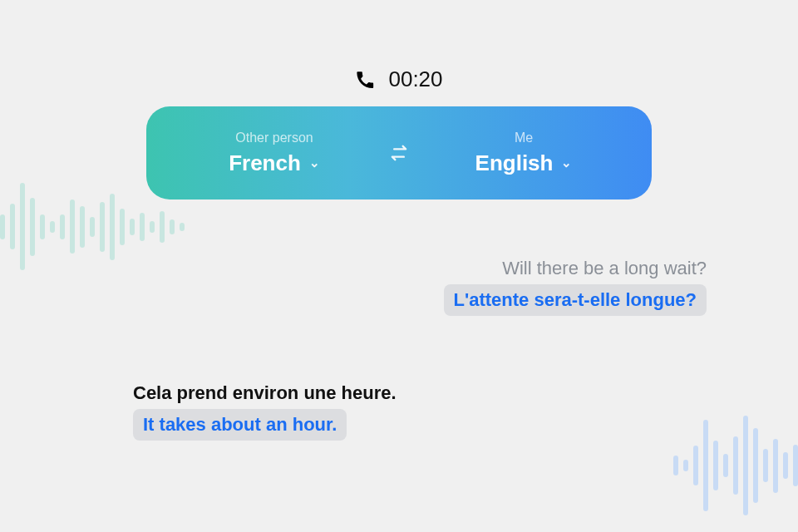 Image resolution: width=798 pixels, height=532 pixels. Describe the element at coordinates (365, 80) in the screenshot. I see `phone-icon` at that location.